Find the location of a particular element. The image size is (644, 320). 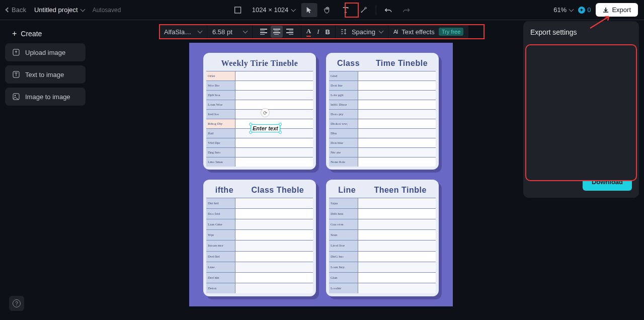

bold-button: B is located at coordinates (328, 32).